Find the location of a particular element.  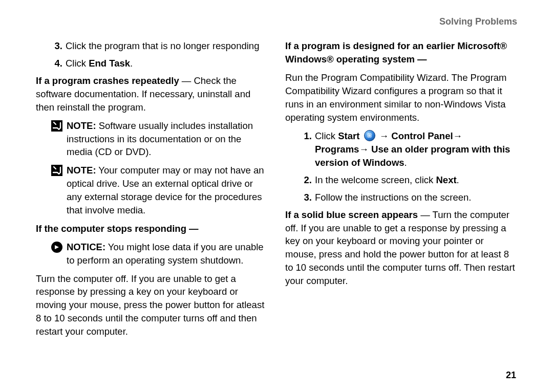

text-bold: End Task is located at coordinates (110, 63).